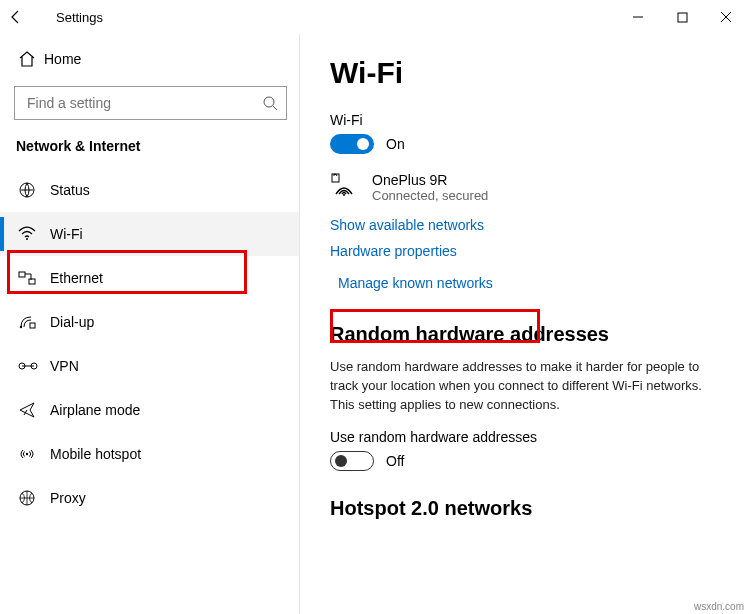 Image resolution: width=748 pixels, height=614 pixels. Describe the element at coordinates (524, 120) in the screenshot. I see `wifi-label: Wi-Fi` at that location.